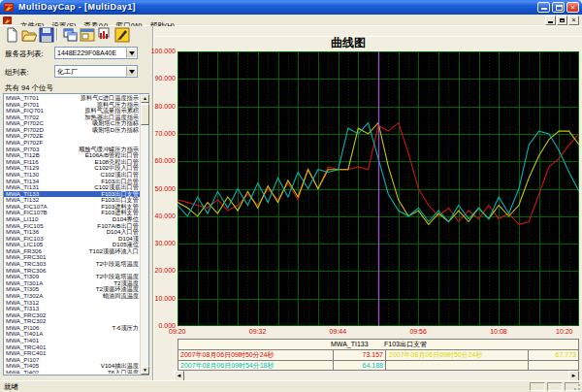 The height and width of the screenshot is (392, 582). What do you see at coordinates (68, 72) in the screenshot?
I see `group-select-value: 化工厂` at bounding box center [68, 72].